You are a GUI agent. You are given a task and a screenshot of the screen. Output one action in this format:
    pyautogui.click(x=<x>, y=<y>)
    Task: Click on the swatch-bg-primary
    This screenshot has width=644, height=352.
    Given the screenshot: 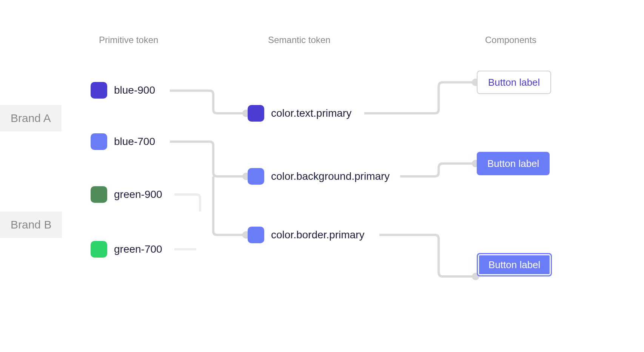 What is the action you would take?
    pyautogui.click(x=256, y=176)
    